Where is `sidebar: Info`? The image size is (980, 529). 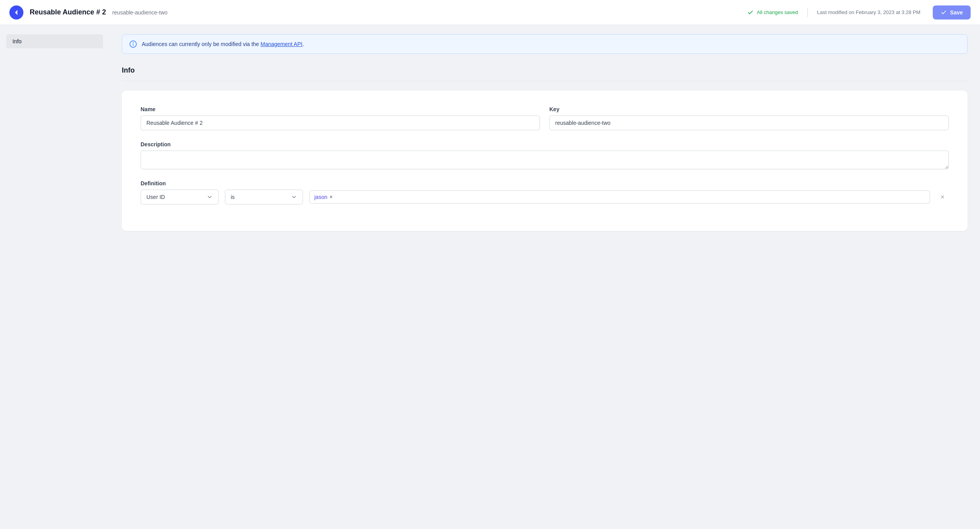
sidebar: Info is located at coordinates (55, 277).